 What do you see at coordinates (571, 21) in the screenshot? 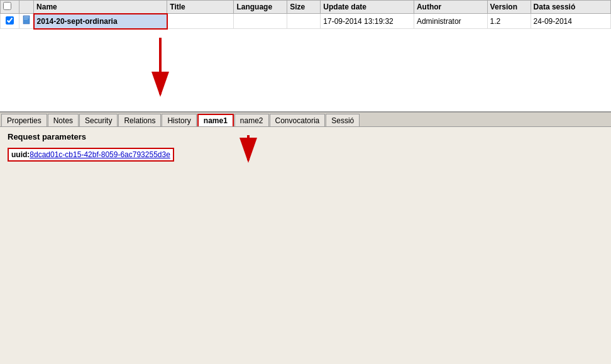
I see `row-data-sessio-cell: 24-09-2014` at bounding box center [571, 21].